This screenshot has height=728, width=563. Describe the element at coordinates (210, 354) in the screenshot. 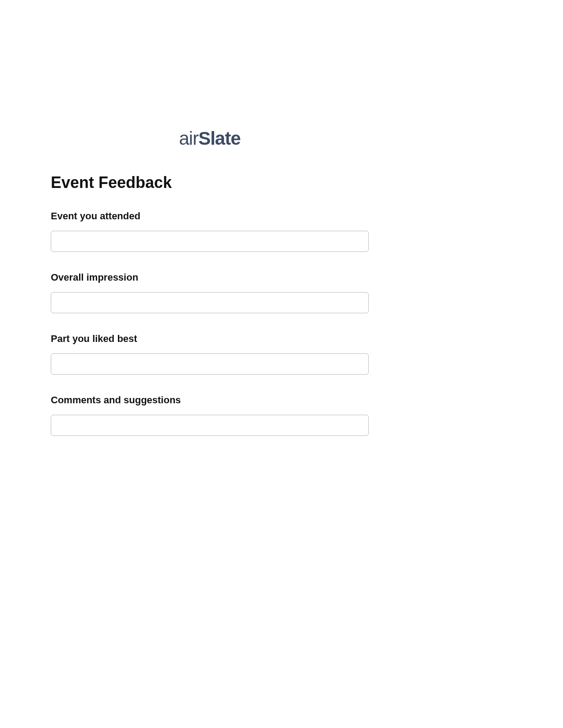

I see `field-part-liked-best: Part you liked best` at that location.